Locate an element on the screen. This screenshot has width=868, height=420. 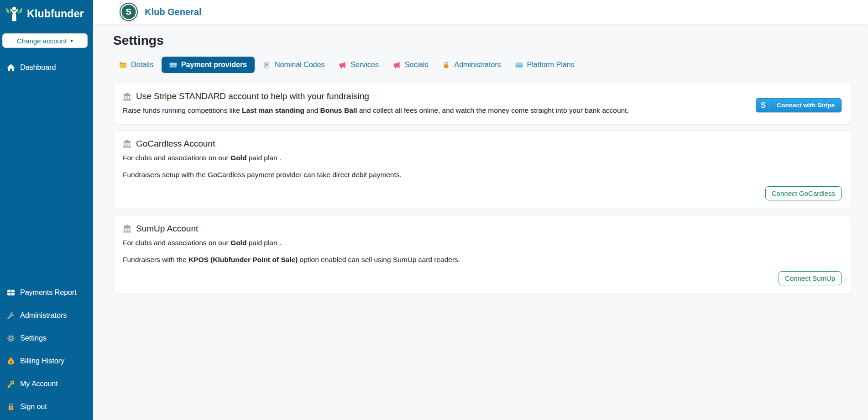
folder-icon is located at coordinates (123, 65).